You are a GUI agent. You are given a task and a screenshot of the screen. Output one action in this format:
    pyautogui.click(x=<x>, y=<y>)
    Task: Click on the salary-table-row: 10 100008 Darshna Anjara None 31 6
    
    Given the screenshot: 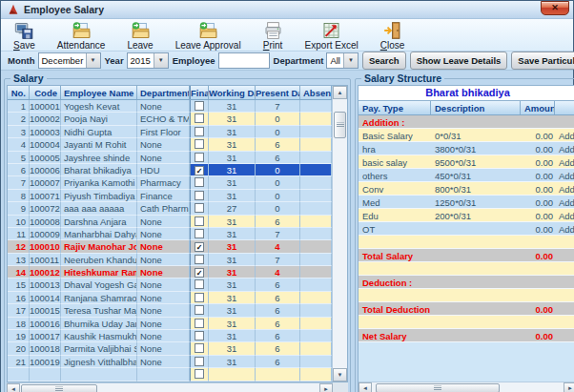 What is the action you would take?
    pyautogui.click(x=170, y=221)
    